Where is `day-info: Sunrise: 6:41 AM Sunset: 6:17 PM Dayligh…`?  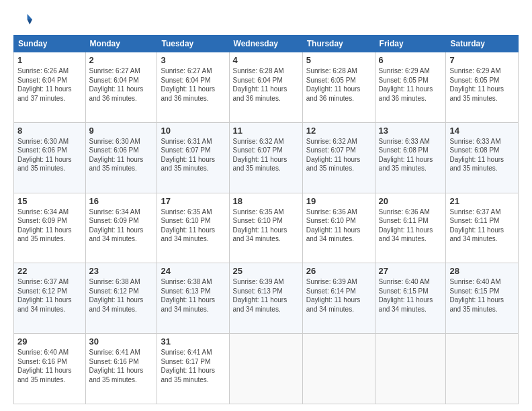
day-info: Sunrise: 6:41 AM Sunset: 6:17 PM Dayligh… is located at coordinates (193, 366).